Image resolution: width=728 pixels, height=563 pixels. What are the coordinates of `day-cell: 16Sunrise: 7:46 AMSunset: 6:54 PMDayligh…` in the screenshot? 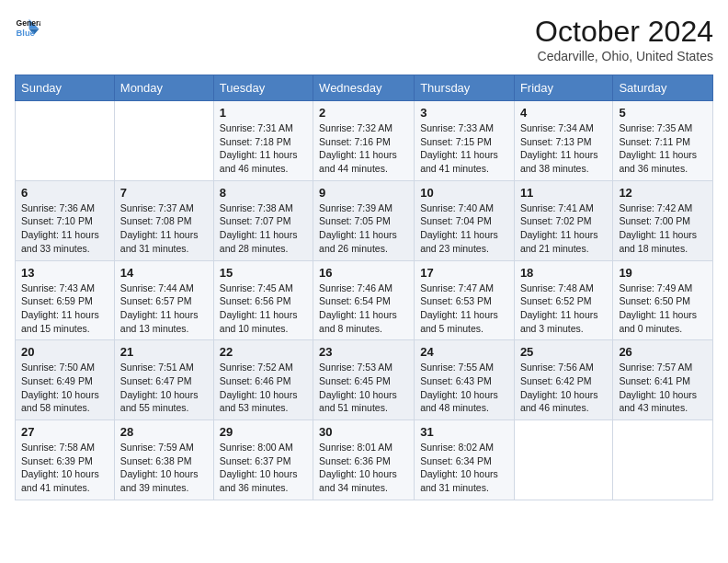 It's located at (364, 300).